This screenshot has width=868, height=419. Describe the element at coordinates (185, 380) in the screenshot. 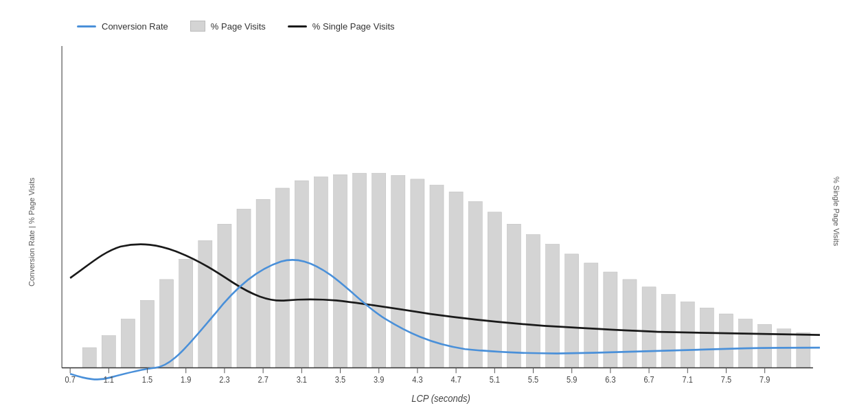

I see `svg-text: 1.9` at that location.